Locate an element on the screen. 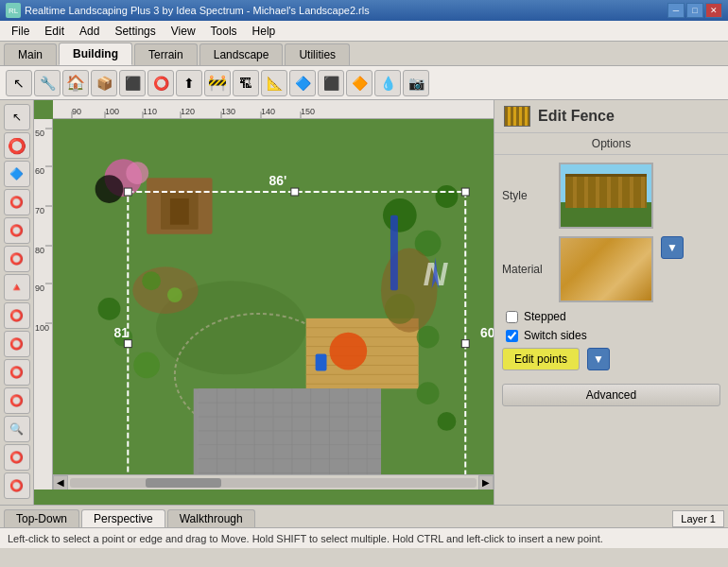 The height and width of the screenshot is (567, 728). scroll-left: ◀ is located at coordinates (61, 483).